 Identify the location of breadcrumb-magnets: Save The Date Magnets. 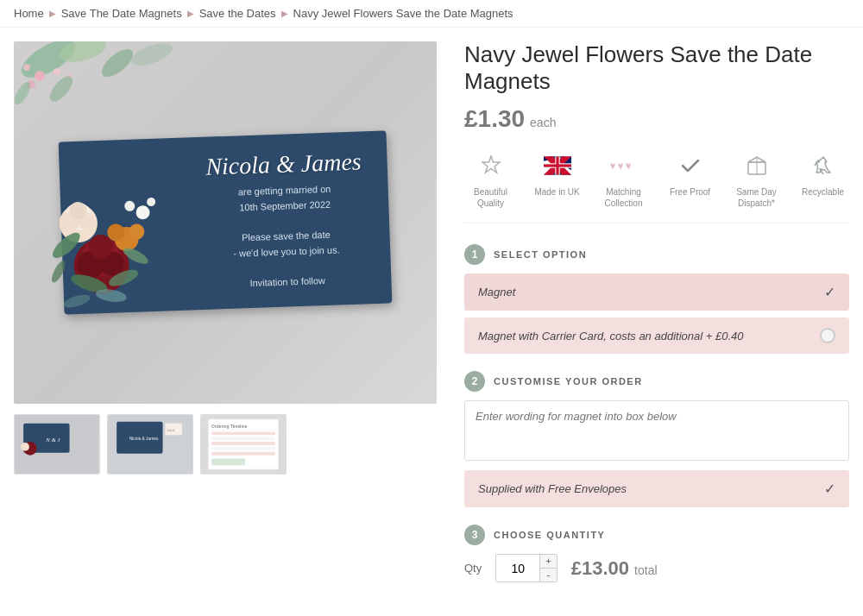
(122, 14).